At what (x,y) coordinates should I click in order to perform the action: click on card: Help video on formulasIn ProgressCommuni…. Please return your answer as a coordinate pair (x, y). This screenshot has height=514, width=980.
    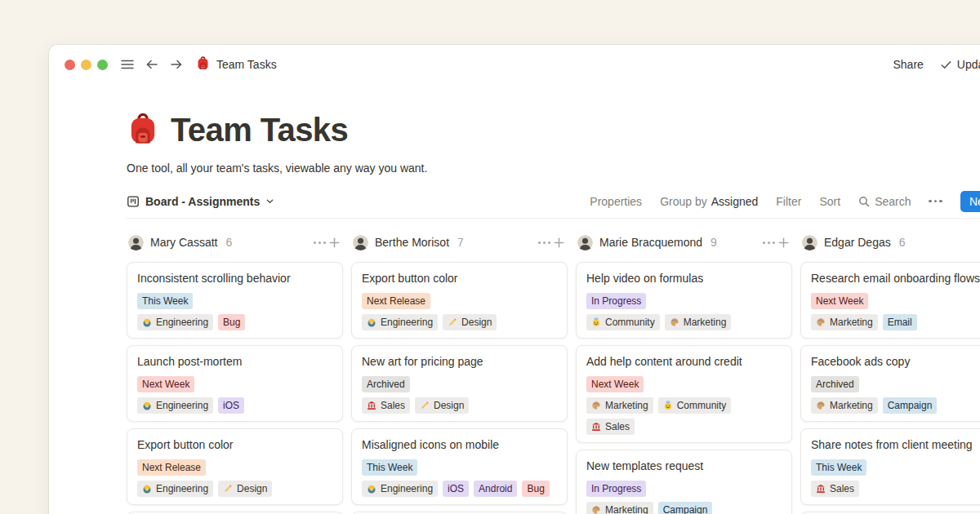
    Looking at the image, I should click on (684, 300).